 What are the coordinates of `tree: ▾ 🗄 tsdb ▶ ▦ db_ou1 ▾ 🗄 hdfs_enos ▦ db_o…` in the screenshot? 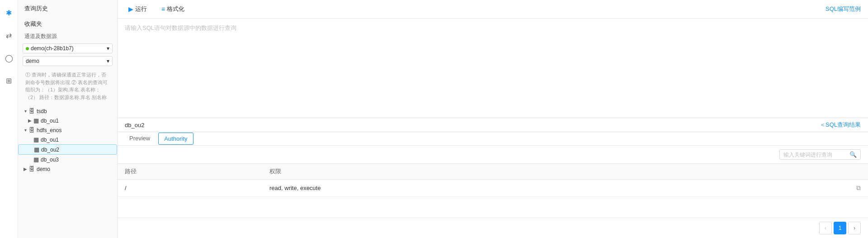 It's located at (68, 140).